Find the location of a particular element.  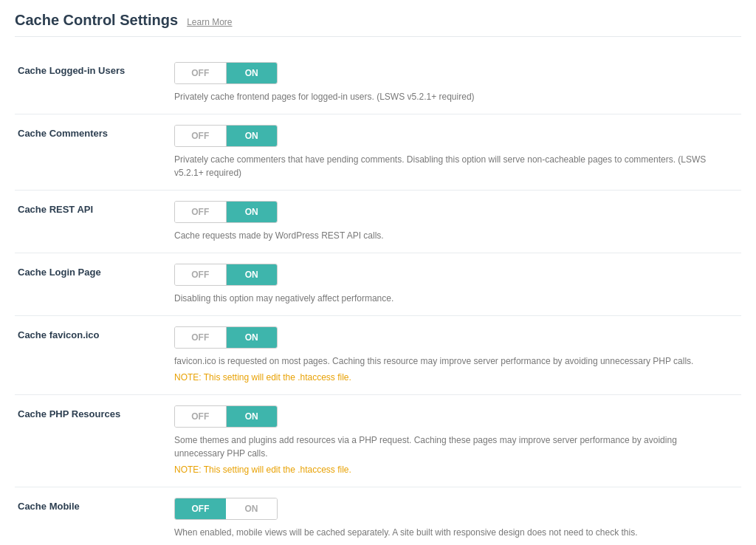

setting-label-cache-commenters: Cache Commenters is located at coordinates (89, 152).